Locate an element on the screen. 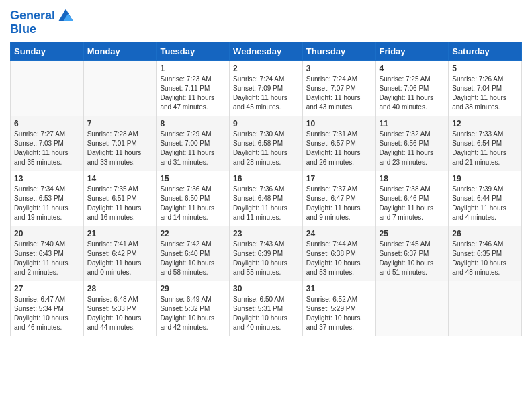 This screenshot has height=411, width=532. calendar-week-row: 1Sunrise: 7:23 AMSunset: 7:11 PMDaylight… is located at coordinates (266, 88).